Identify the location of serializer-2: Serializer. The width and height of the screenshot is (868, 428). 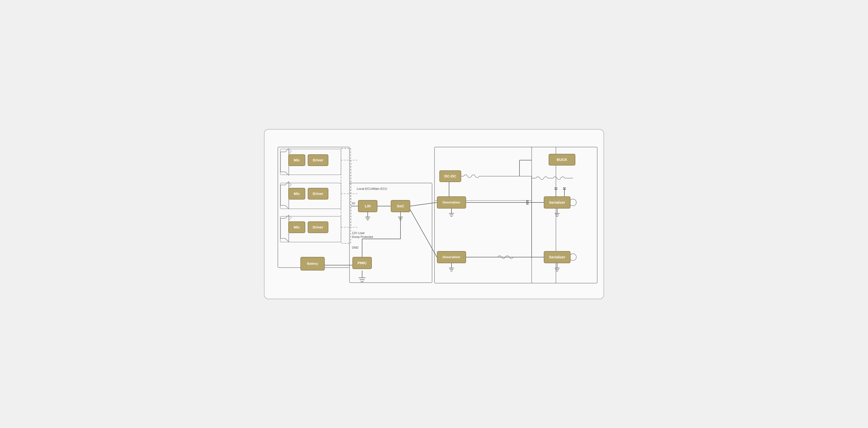
(557, 257).